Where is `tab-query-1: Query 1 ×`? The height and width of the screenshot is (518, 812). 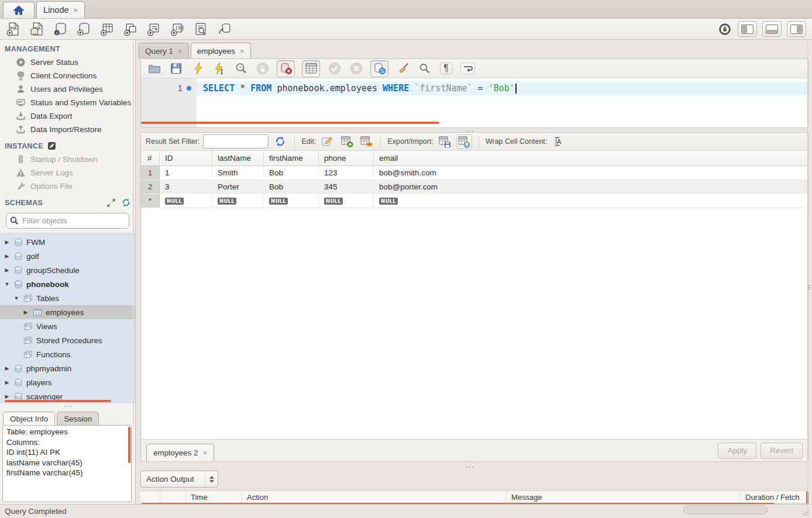
tab-query-1: Query 1 × is located at coordinates (164, 50).